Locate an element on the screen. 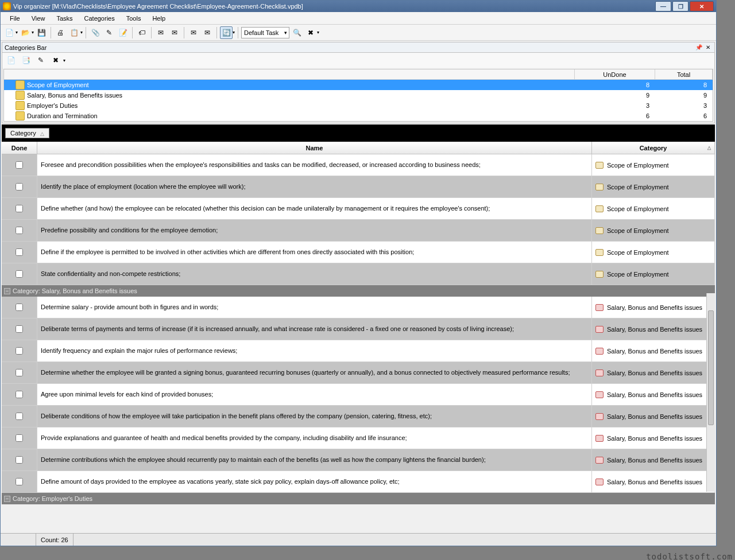 The image size is (735, 560). maximize-button: ❐ is located at coordinates (680, 6).